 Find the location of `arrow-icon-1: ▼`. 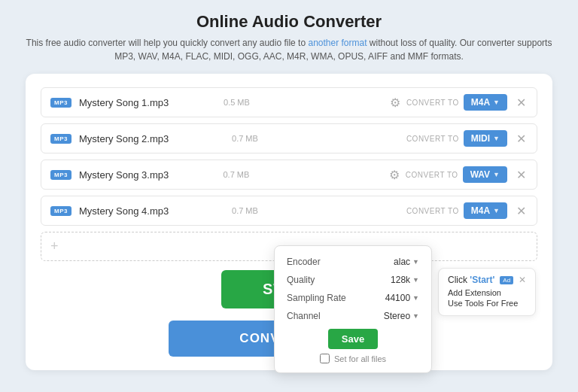

arrow-icon-1: ▼ is located at coordinates (497, 102).